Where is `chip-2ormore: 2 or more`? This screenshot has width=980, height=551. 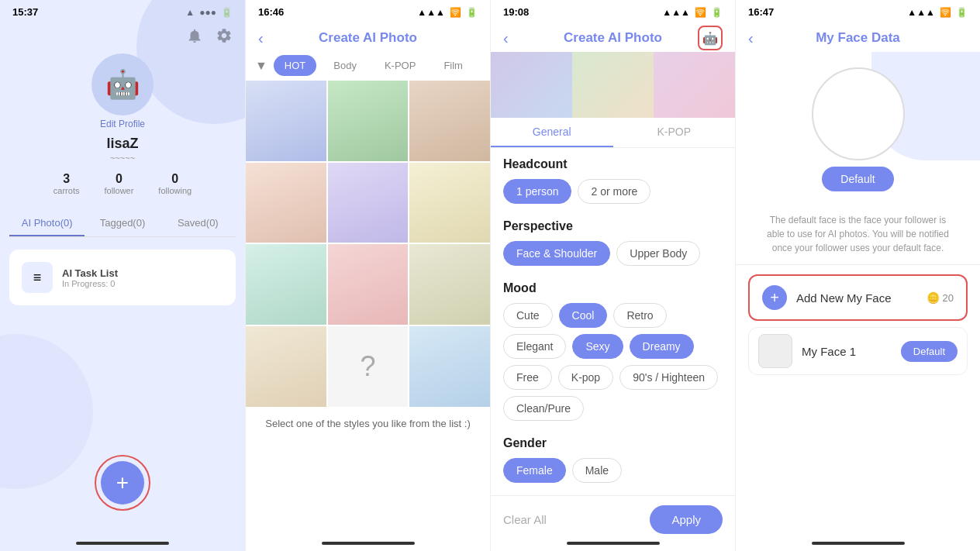
chip-2ormore: 2 or more is located at coordinates (614, 191).